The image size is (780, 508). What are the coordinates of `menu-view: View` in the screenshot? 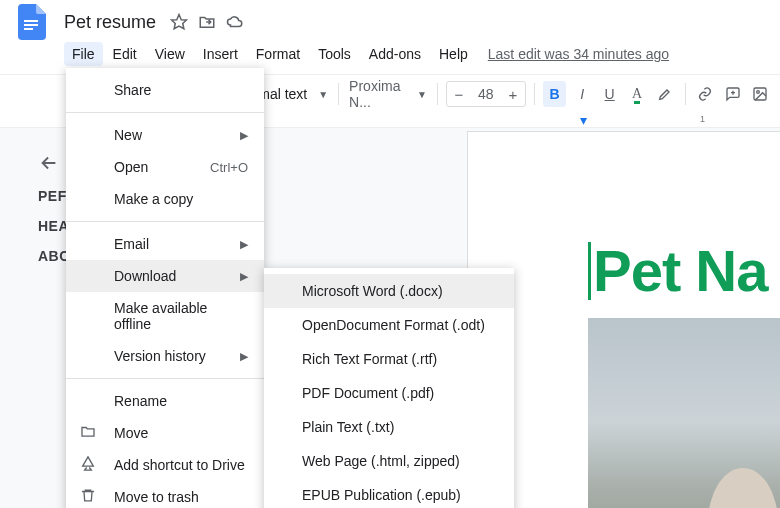 It's located at (170, 54).